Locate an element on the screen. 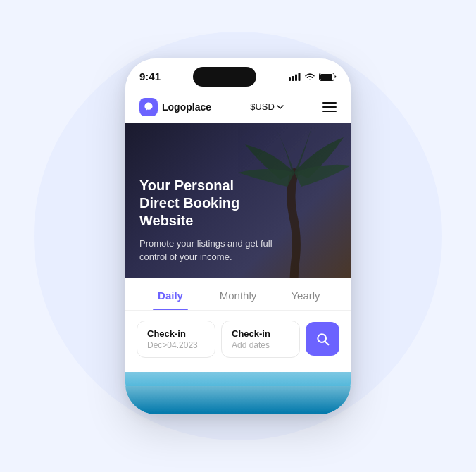 This screenshot has width=476, height=472. checkin-right-label: Check-in is located at coordinates (261, 334).